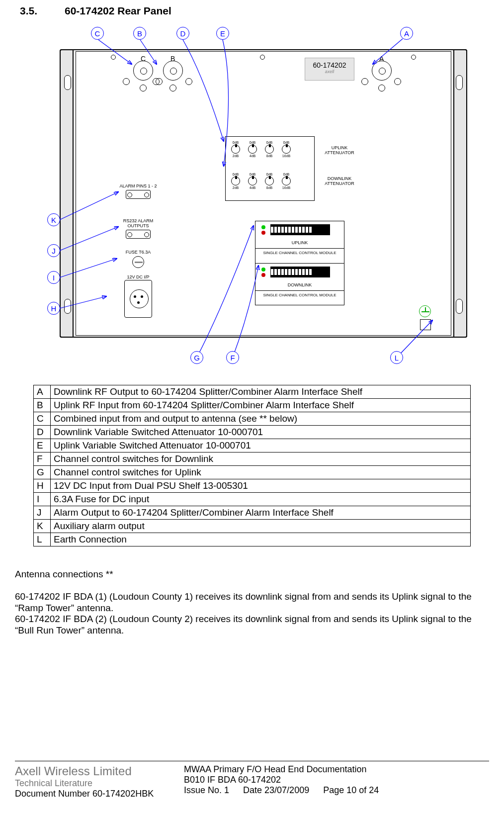 Image resolution: width=504 pixels, height=814 pixels. Describe the element at coordinates (330, 65) in the screenshot. I see `model-number: 60-174202` at that location.